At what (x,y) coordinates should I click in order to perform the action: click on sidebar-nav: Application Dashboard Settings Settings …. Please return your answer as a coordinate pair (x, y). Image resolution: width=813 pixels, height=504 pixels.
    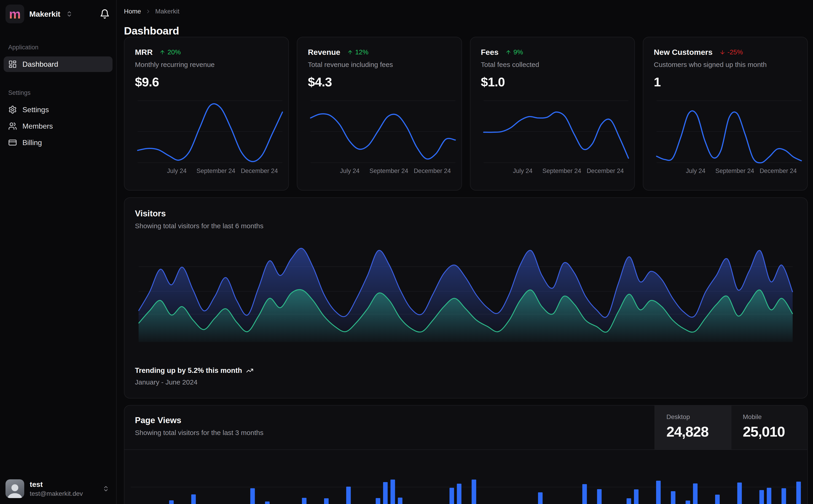
    Looking at the image, I should click on (58, 90).